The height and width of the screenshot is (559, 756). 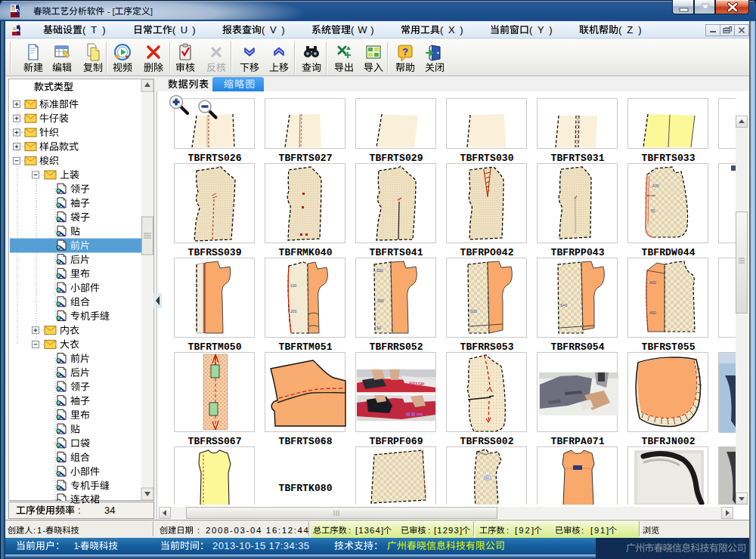 What do you see at coordinates (564, 305) in the screenshot?
I see `svg-text: S=0` at bounding box center [564, 305].